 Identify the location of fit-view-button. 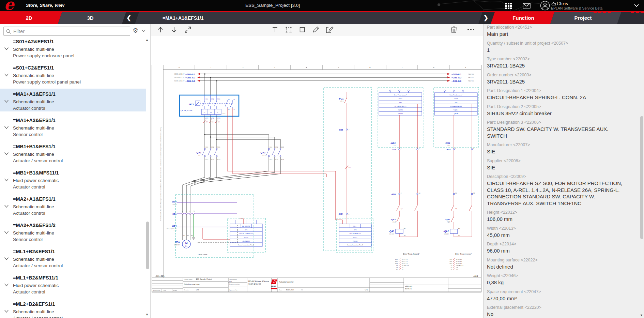
(188, 30).